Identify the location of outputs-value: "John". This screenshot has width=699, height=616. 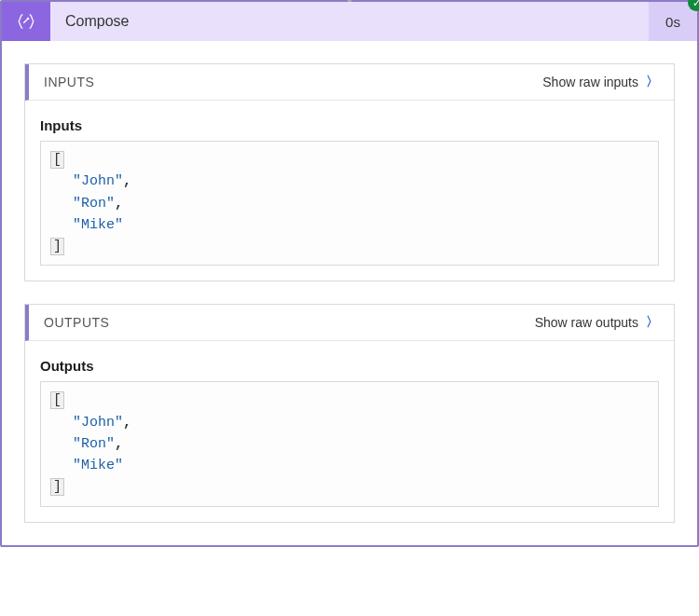
(98, 423).